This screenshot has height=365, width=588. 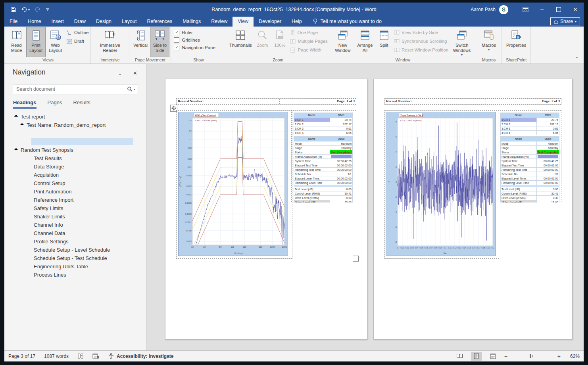 What do you see at coordinates (262, 42) in the screenshot?
I see `zoom-button: Zoom` at bounding box center [262, 42].